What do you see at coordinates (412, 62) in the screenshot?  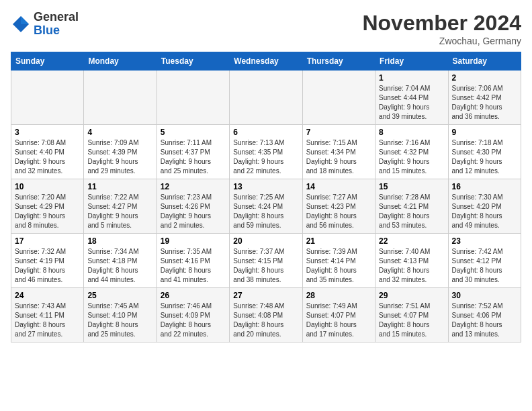 I see `weekday-header-friday: Friday` at bounding box center [412, 62].